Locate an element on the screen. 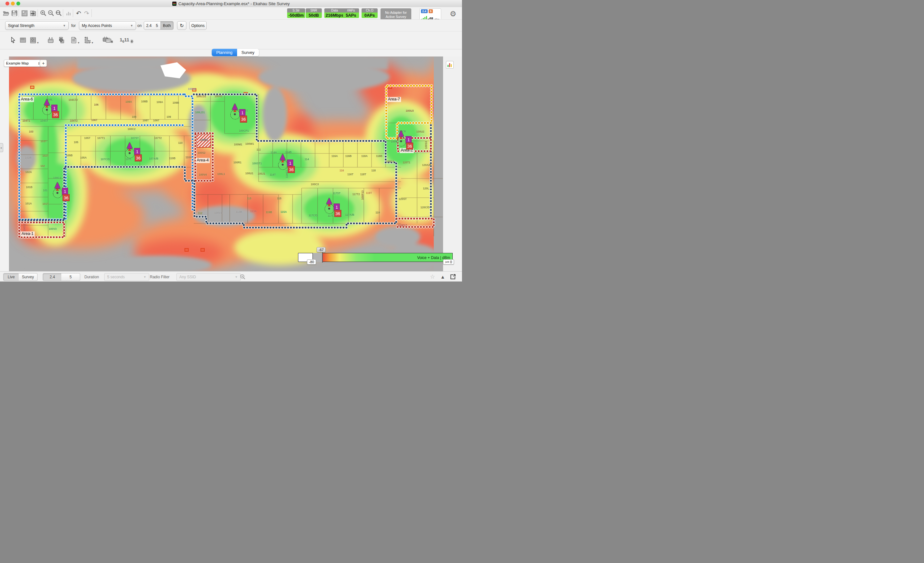 The image size is (924, 563). legend-toggle-button is located at coordinates (450, 65).